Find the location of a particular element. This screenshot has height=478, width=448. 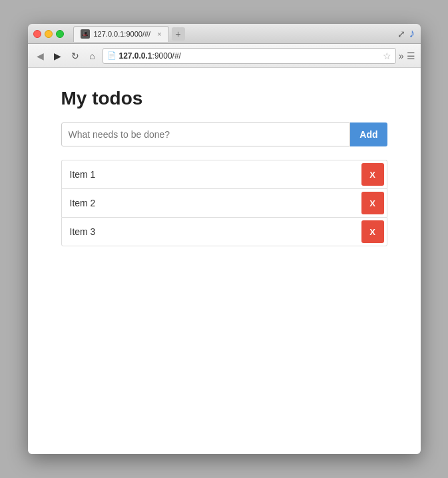

todo-item-text: Item 1 is located at coordinates (210, 174).